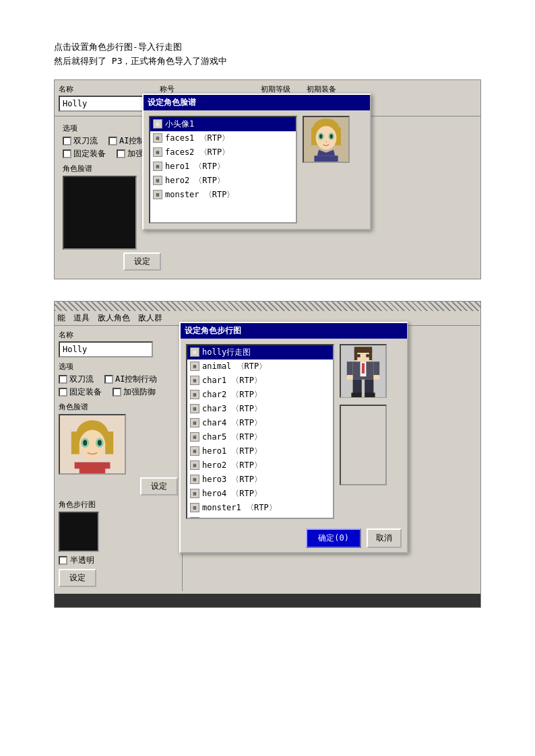  I want to click on walk-file-item-8: ⊞ hero2 〈RTP〉, so click(260, 466).